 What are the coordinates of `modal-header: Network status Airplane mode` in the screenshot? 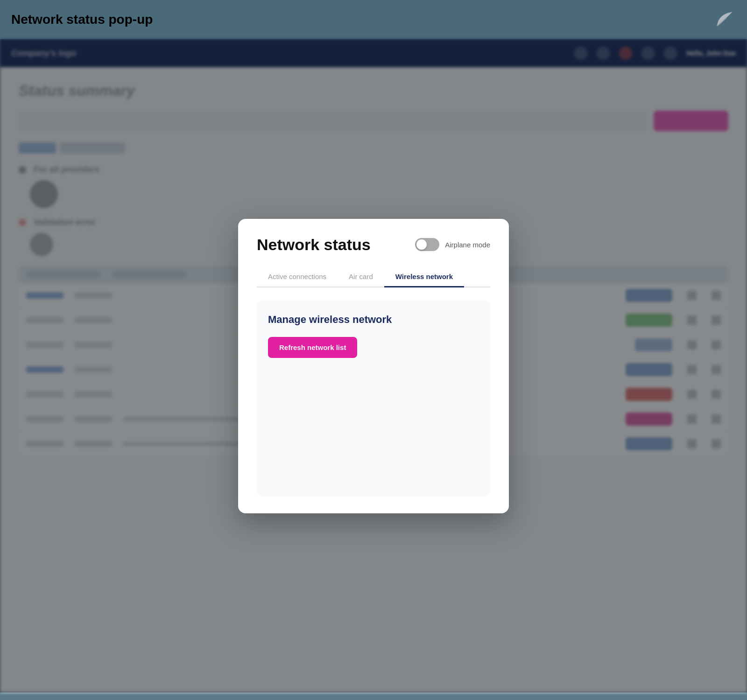 It's located at (374, 245).